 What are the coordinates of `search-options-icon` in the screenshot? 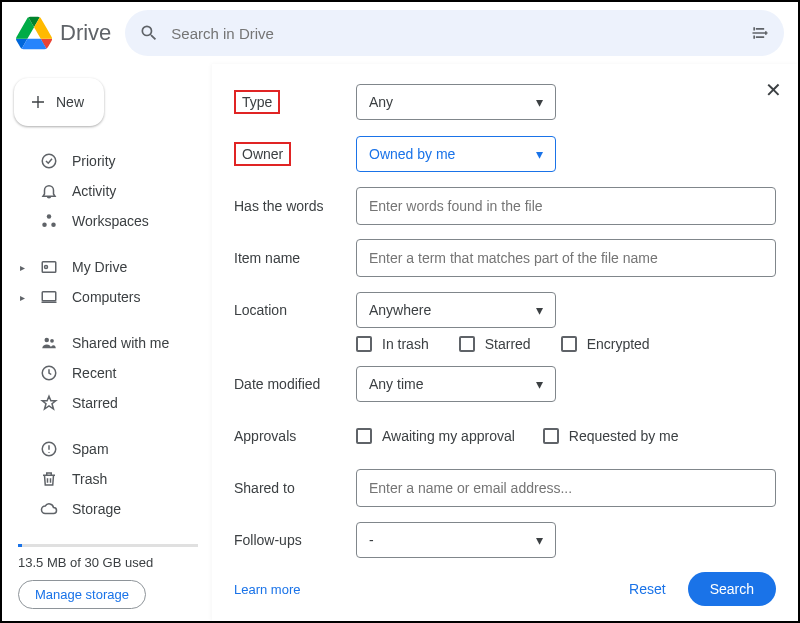 It's located at (760, 33).